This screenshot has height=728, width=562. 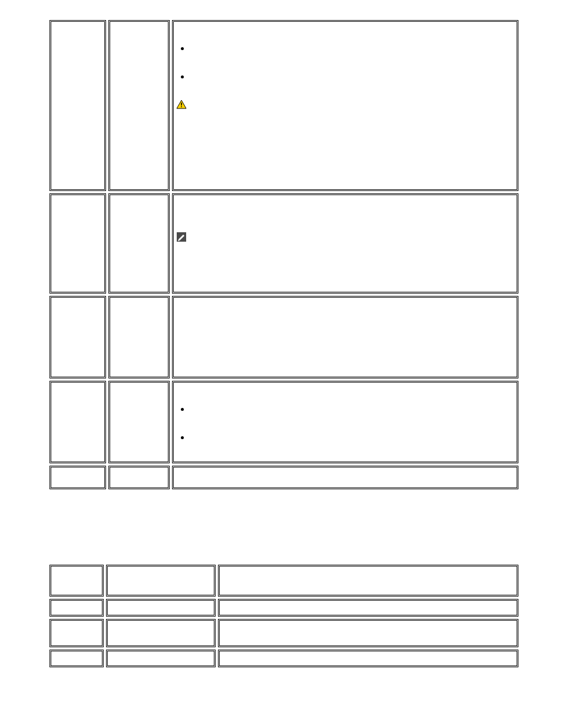 I want to click on caution-icon, so click(x=181, y=106).